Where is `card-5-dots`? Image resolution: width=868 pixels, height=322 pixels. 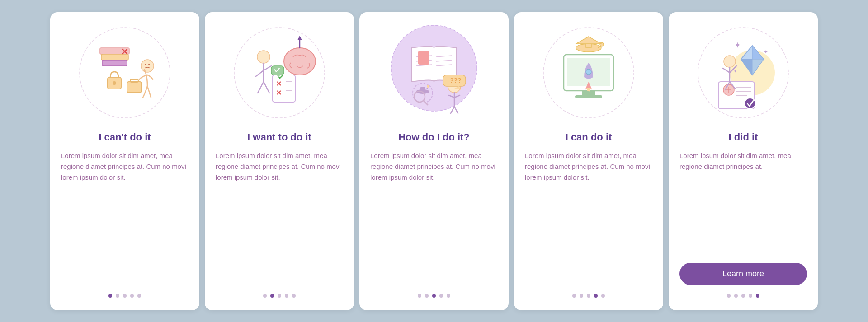 card-5-dots is located at coordinates (743, 296).